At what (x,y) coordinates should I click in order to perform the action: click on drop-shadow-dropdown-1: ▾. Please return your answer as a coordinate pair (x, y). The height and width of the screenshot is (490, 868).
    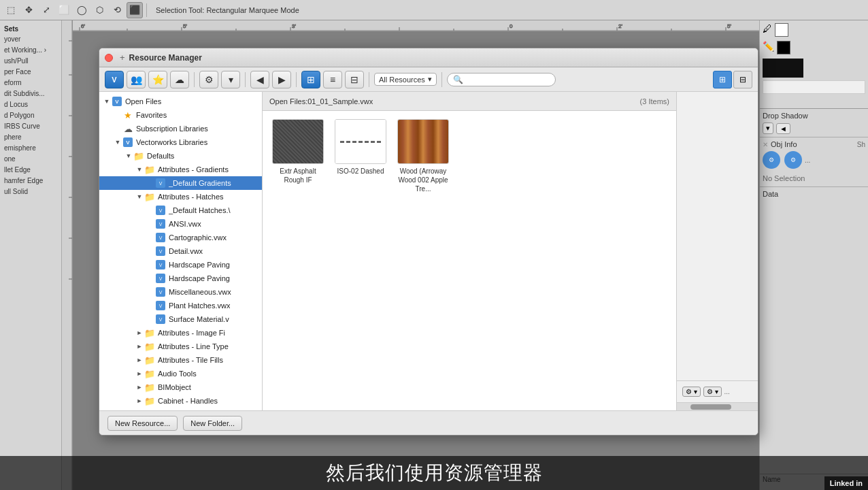
    Looking at the image, I should click on (768, 128).